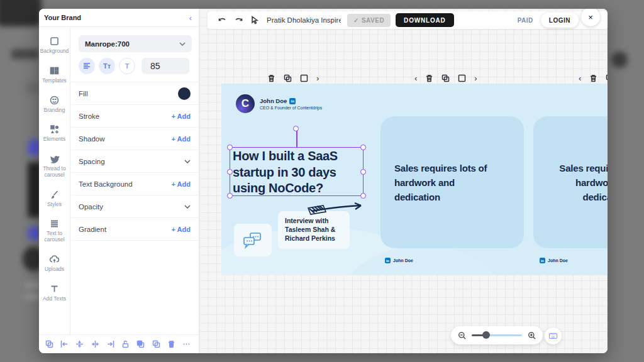 The width and height of the screenshot is (644, 362). I want to click on layer-actions-bar, so click(119, 344).